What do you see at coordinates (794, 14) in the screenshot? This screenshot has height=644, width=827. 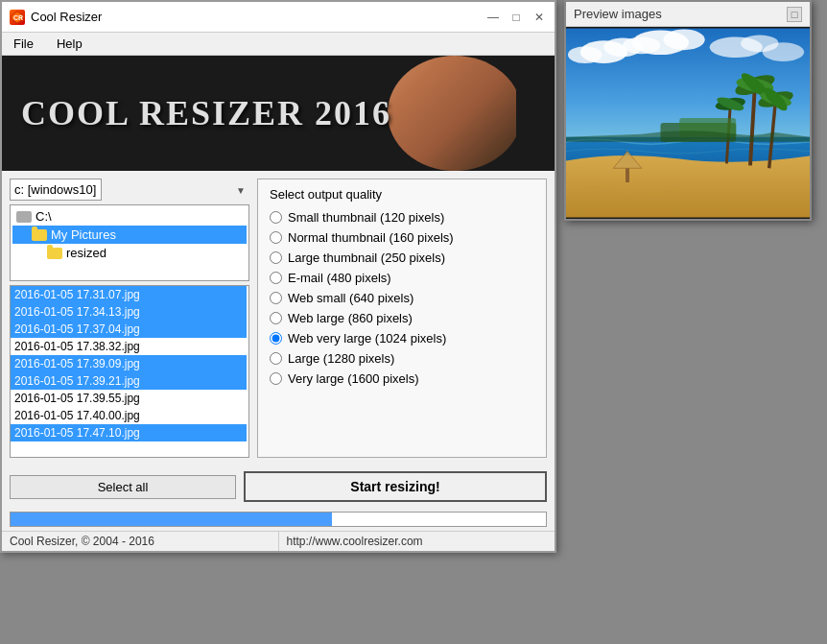 I see `preview-close-button: □` at bounding box center [794, 14].